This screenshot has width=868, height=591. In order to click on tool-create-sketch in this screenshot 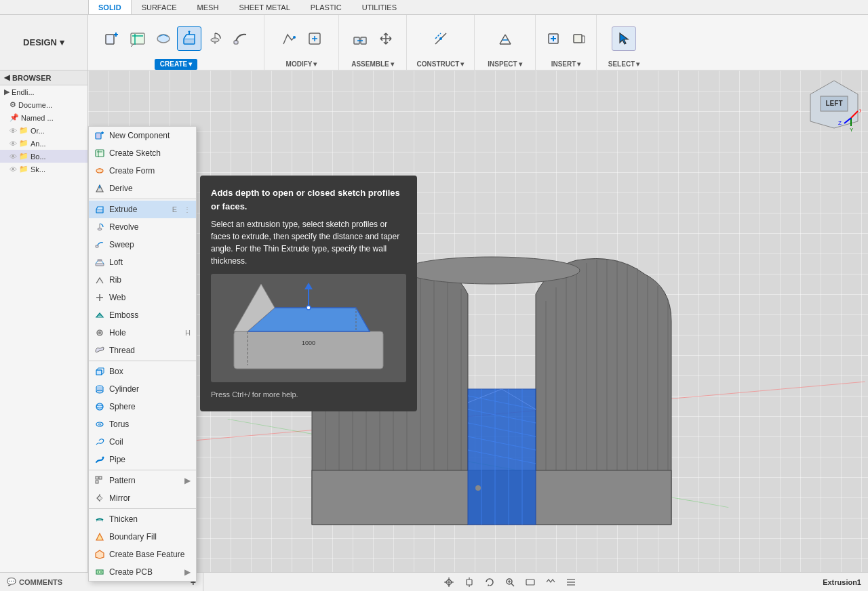, I will do `click(138, 39)`.